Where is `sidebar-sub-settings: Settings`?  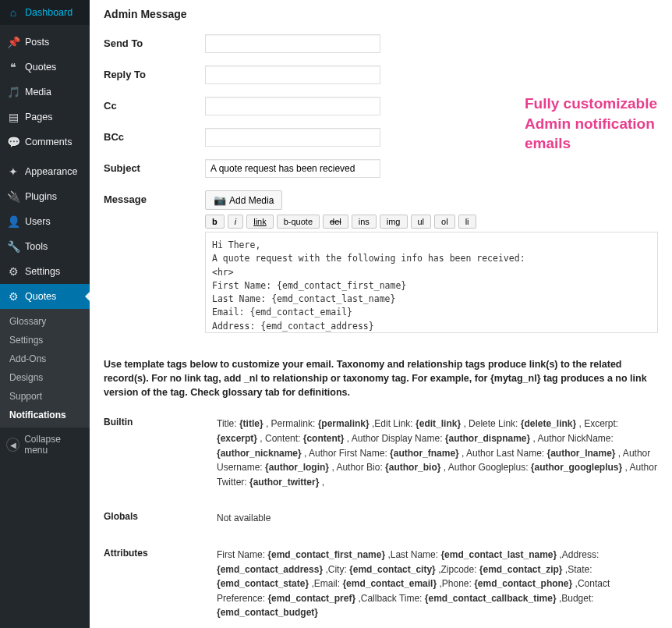
sidebar-sub-settings: Settings is located at coordinates (45, 340).